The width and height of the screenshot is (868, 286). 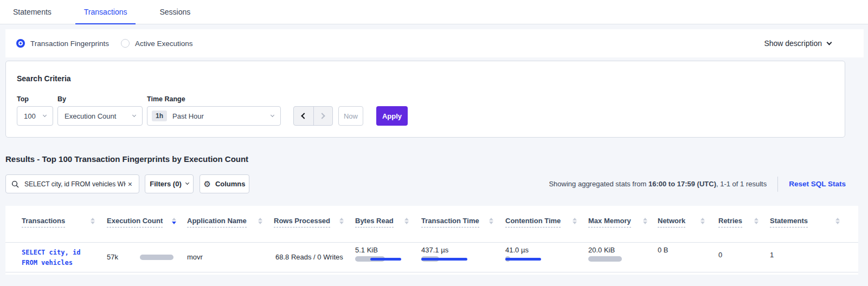 I want to click on column-header-rows-processed: Rows Processed, so click(x=309, y=222).